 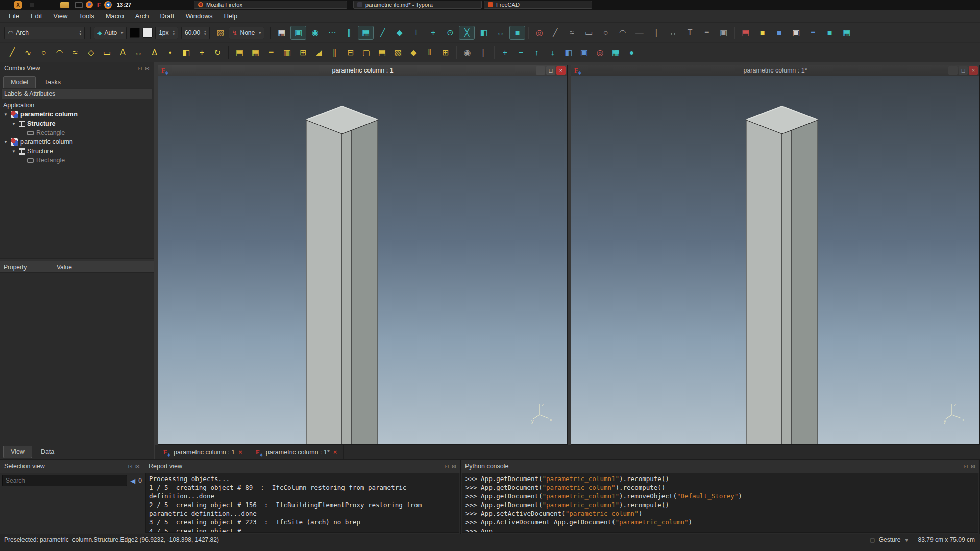 What do you see at coordinates (77, 360) in the screenshot?
I see `property-table-body` at bounding box center [77, 360].